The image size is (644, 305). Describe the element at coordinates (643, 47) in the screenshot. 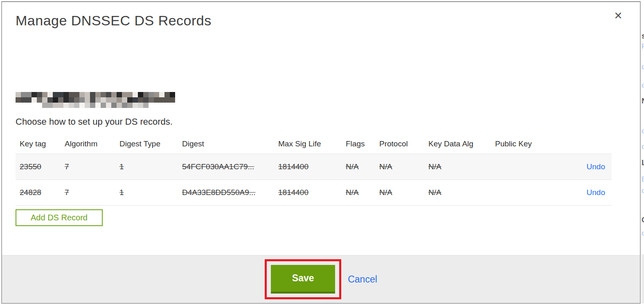

I see `background-text-fragment: P` at that location.